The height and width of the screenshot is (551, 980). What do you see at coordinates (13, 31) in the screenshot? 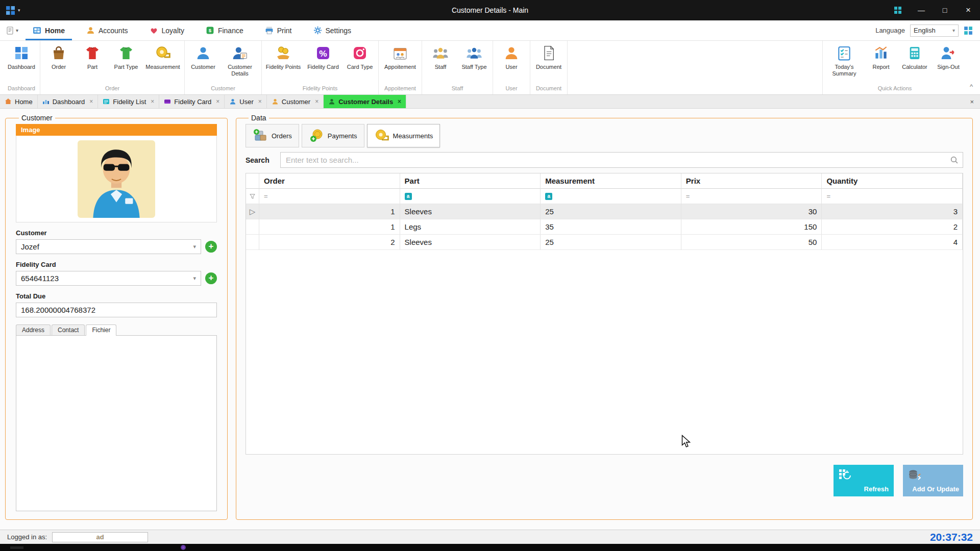
I see `file-menu-button: ▾` at bounding box center [13, 31].